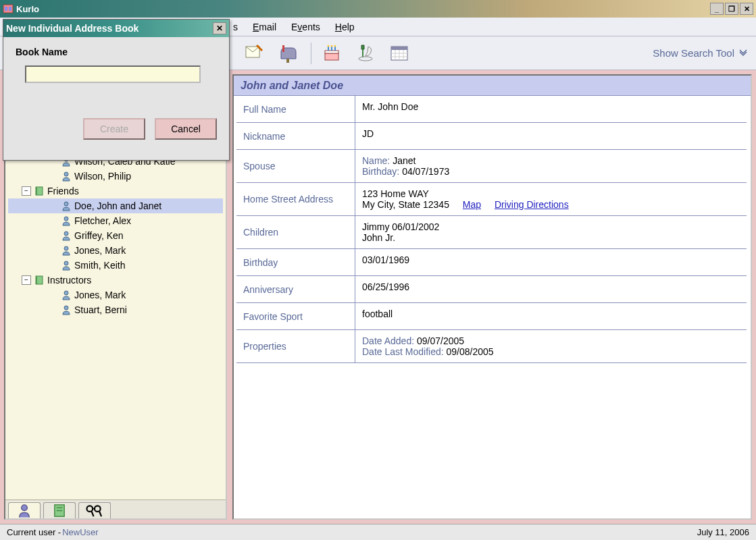 The width and height of the screenshot is (756, 540). I want to click on label-full-name: Full Name, so click(296, 109).